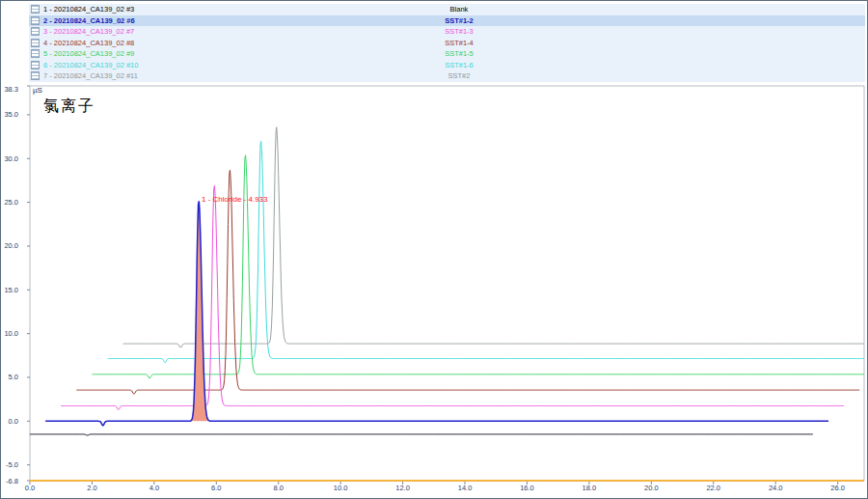 This screenshot has height=499, width=868. What do you see at coordinates (527, 488) in the screenshot?
I see `svg-text: 16.0` at bounding box center [527, 488].